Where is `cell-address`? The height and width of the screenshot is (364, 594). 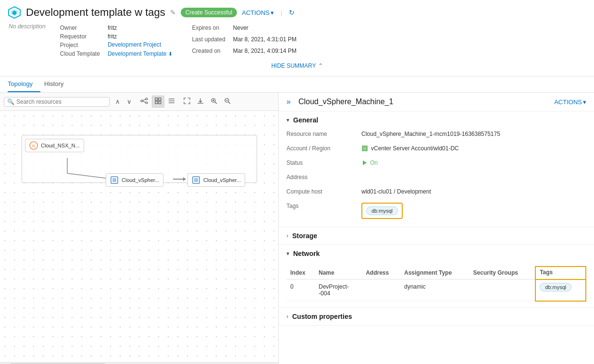
cell-address is located at coordinates (381, 290).